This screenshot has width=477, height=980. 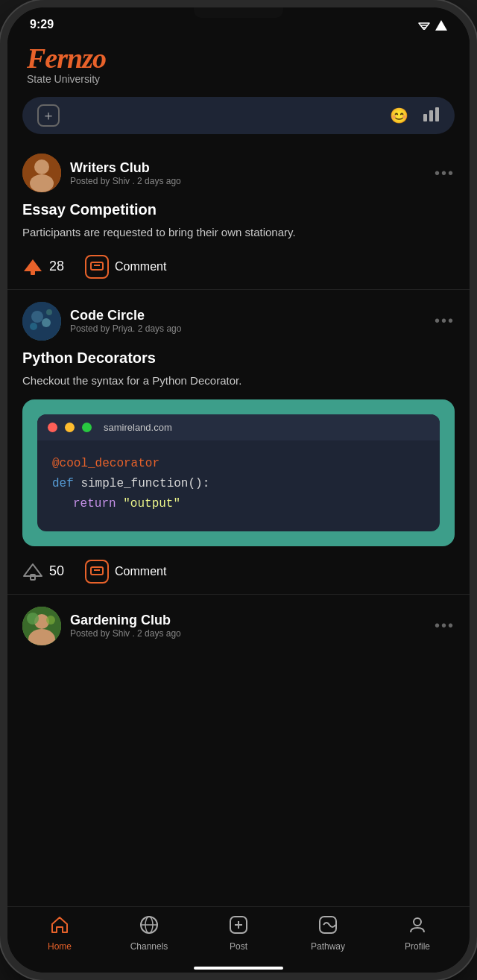 I want to click on code-upvote: 50, so click(x=43, y=572).